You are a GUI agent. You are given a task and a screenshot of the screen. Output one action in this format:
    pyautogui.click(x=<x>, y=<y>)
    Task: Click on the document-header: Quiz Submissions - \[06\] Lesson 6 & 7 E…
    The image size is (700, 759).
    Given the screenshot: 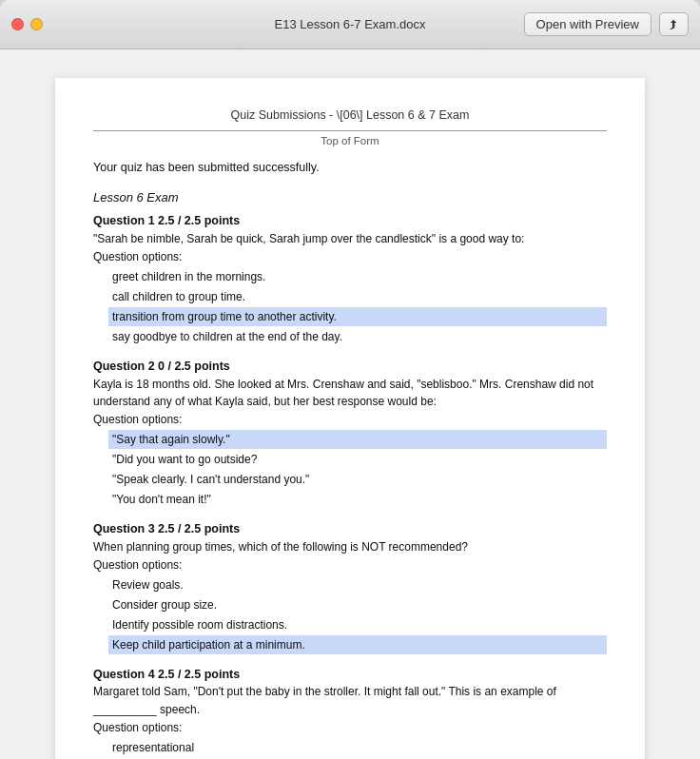 What is the action you would take?
    pyautogui.click(x=350, y=116)
    